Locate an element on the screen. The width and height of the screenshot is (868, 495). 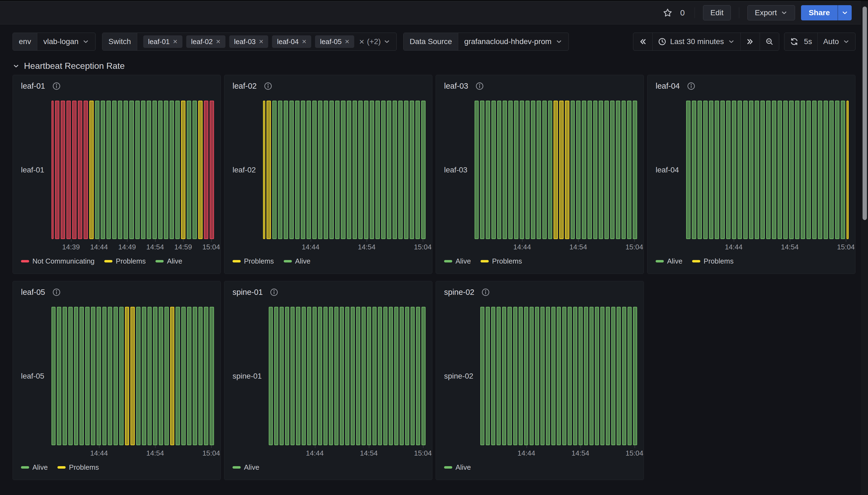
panel-header: leaf-05 is located at coordinates (117, 292).